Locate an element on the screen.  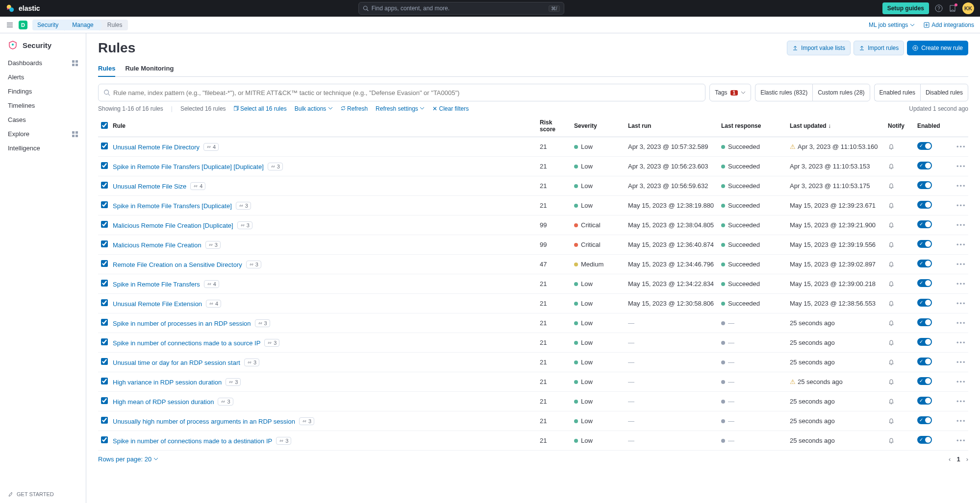
ml-job-settings: ML job settings is located at coordinates (892, 25).